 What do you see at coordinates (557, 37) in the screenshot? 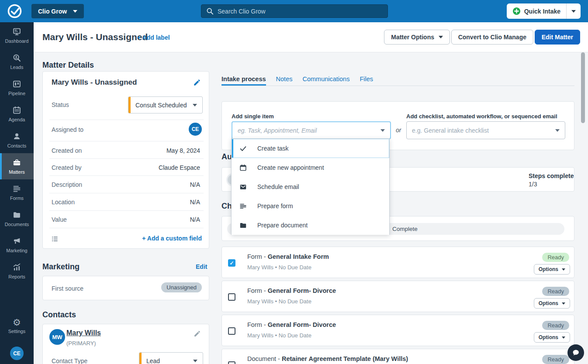
I see `edit-matter-button: Edit Matter` at bounding box center [557, 37].